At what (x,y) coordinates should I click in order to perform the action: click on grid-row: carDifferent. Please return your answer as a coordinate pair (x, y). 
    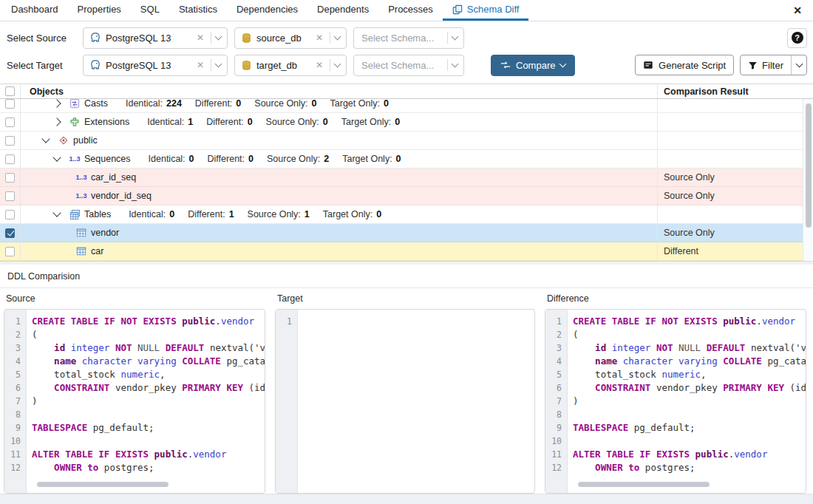
    Looking at the image, I should click on (406, 251).